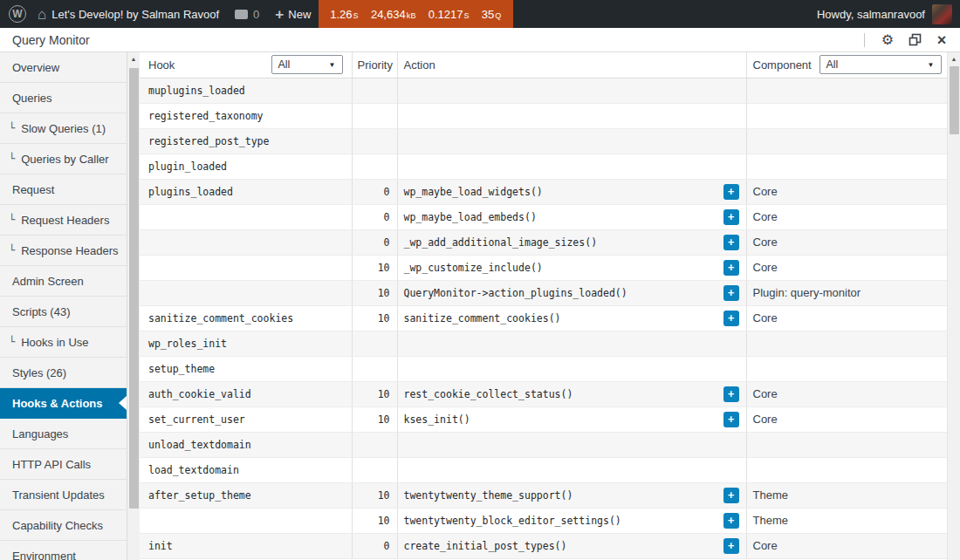  What do you see at coordinates (953, 306) in the screenshot?
I see `table-scrollbar: ▲` at bounding box center [953, 306].